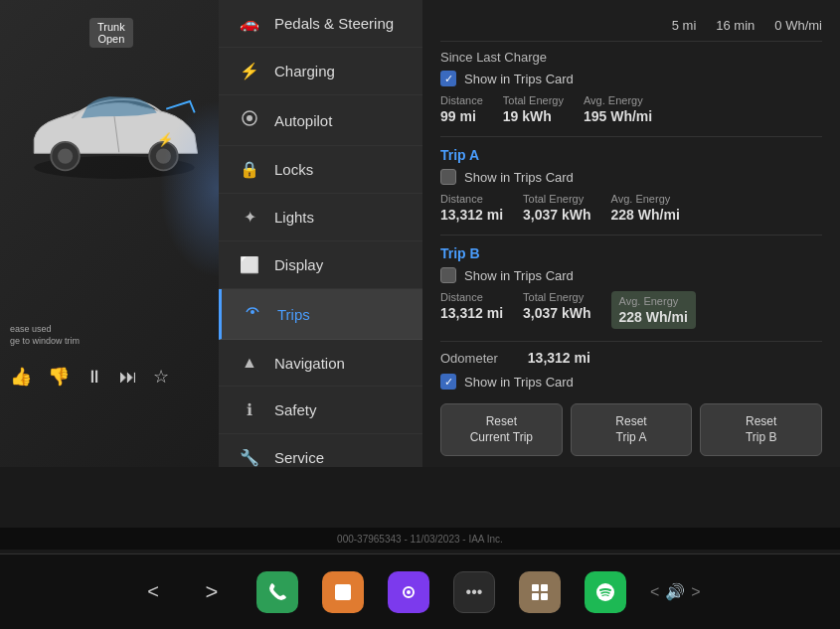  What do you see at coordinates (212, 592) in the screenshot?
I see `nav-right-arrow: >` at bounding box center [212, 592].